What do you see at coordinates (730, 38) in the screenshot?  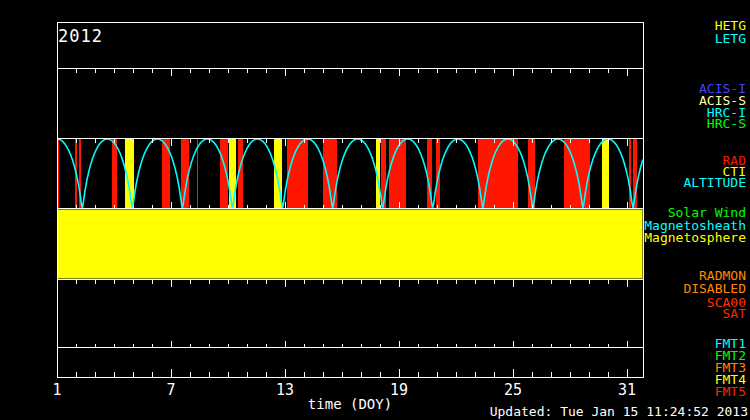 I see `legend-label-letg: LETG` at bounding box center [730, 38].